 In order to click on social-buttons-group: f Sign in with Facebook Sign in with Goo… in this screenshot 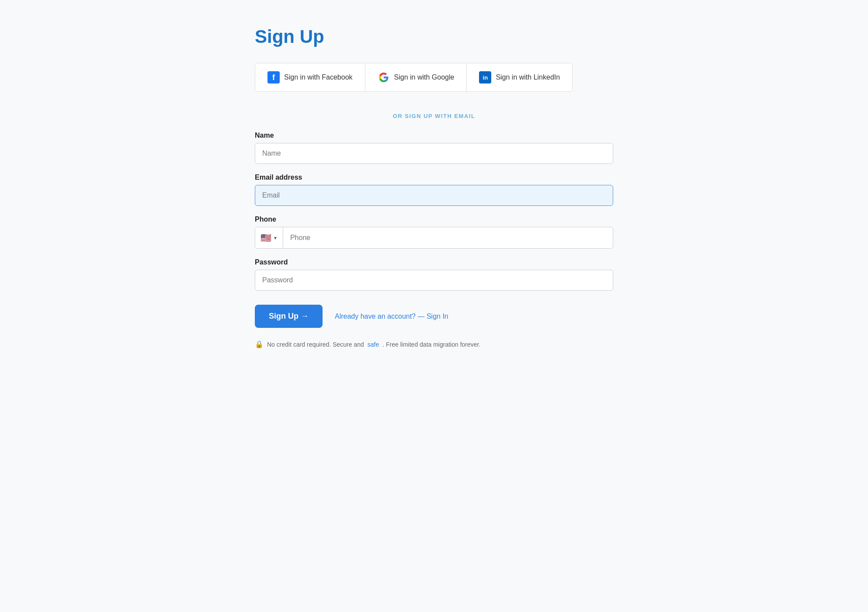, I will do `click(413, 77)`.